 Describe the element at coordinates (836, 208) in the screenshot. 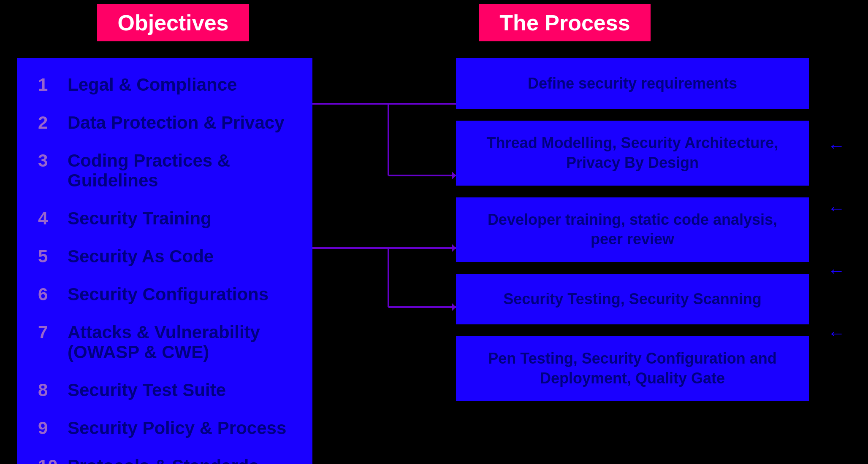

I see `right-arrow-slot-3: ←` at that location.